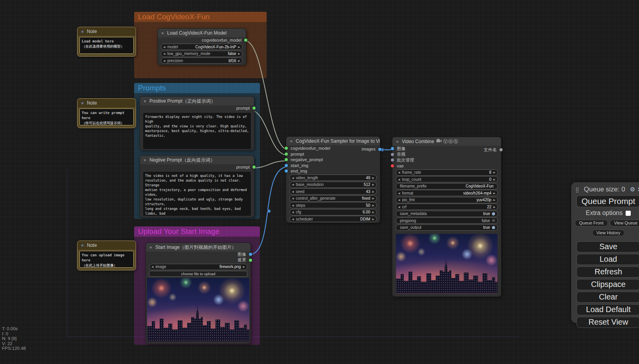 The width and height of the screenshot is (639, 364). Describe the element at coordinates (230, 267) in the screenshot. I see `widget-value: firework.png` at that location.